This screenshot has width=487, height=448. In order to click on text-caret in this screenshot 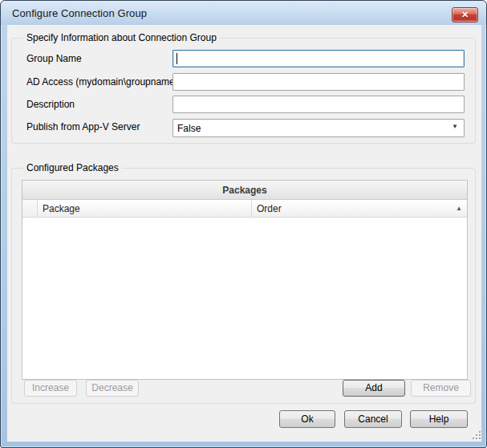, I will do `click(177, 59)`.